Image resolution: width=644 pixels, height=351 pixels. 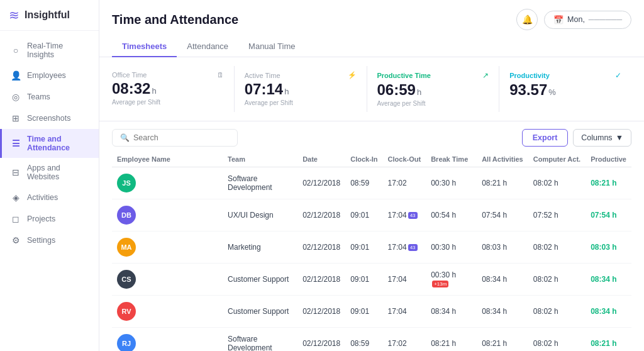 What do you see at coordinates (527, 20) in the screenshot?
I see `notification-bell: 🔔` at bounding box center [527, 20].